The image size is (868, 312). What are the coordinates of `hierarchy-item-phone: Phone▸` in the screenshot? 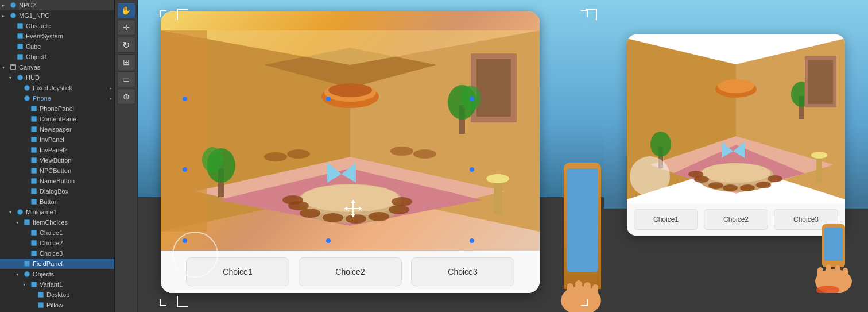 It's located at (57, 98).